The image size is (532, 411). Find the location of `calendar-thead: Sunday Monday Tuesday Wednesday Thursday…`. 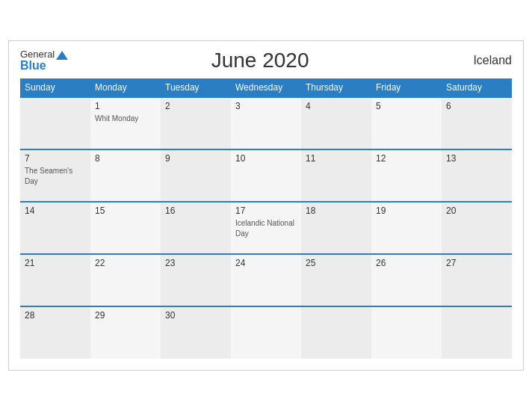

calendar-thead: Sunday Monday Tuesday Wednesday Thursday… is located at coordinates (266, 88).